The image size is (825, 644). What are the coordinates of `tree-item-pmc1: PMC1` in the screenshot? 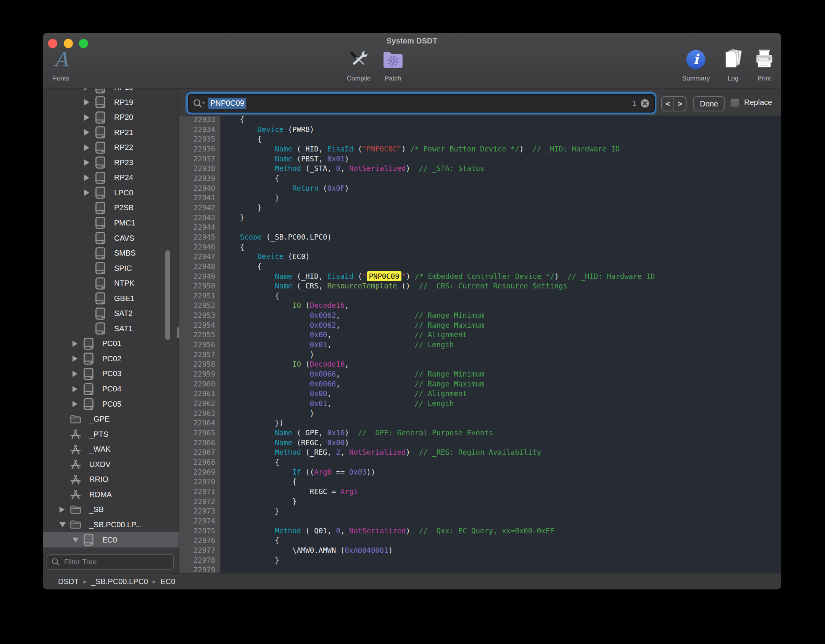 It's located at (111, 223).